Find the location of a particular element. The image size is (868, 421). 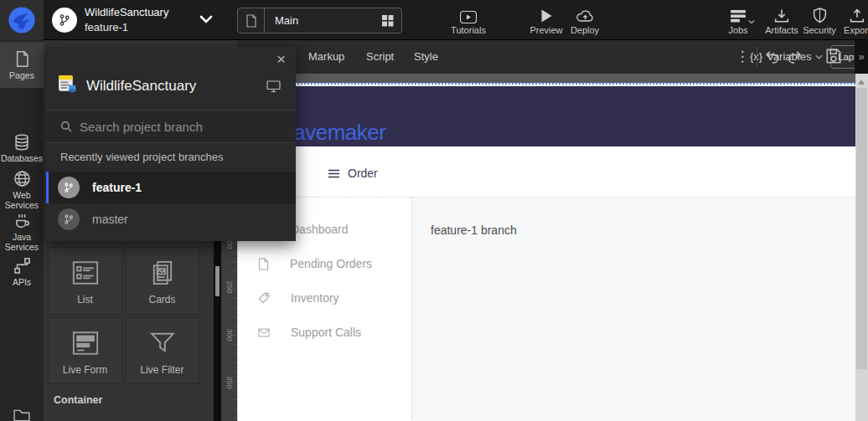

widget-label: List is located at coordinates (85, 300).